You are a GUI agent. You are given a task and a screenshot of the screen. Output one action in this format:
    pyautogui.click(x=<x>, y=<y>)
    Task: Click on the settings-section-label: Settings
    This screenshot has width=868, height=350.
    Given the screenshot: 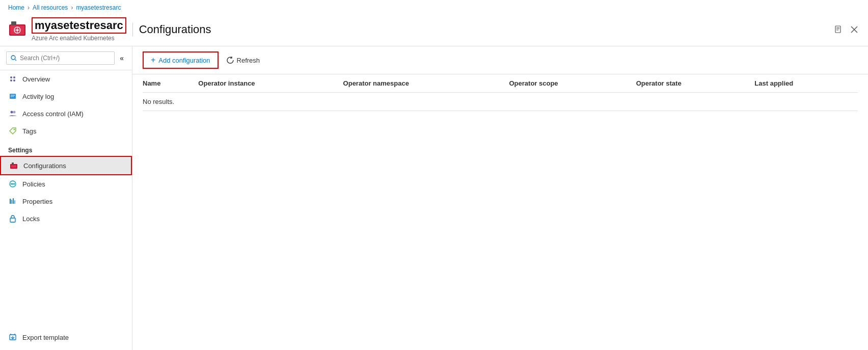 What is the action you would take?
    pyautogui.click(x=66, y=148)
    